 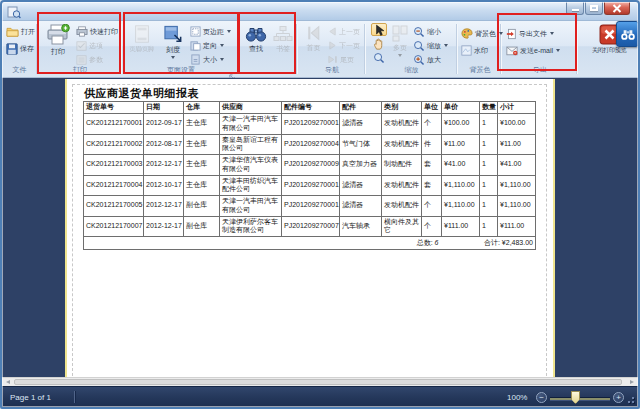 I want to click on scroll-left-icon, so click(x=8, y=382).